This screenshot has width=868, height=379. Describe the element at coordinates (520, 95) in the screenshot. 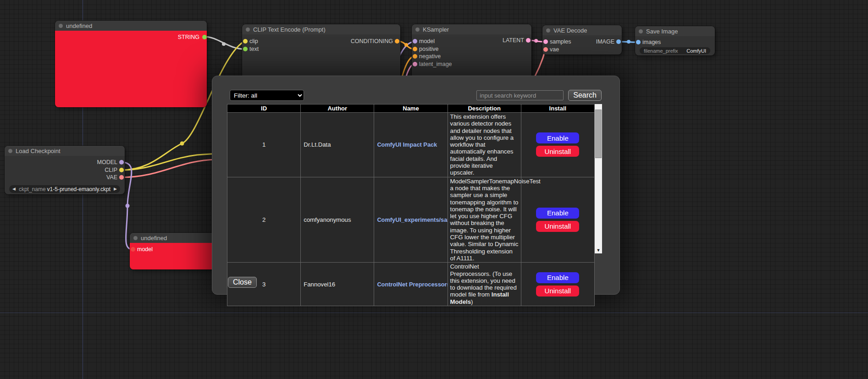

I see `search-input` at that location.